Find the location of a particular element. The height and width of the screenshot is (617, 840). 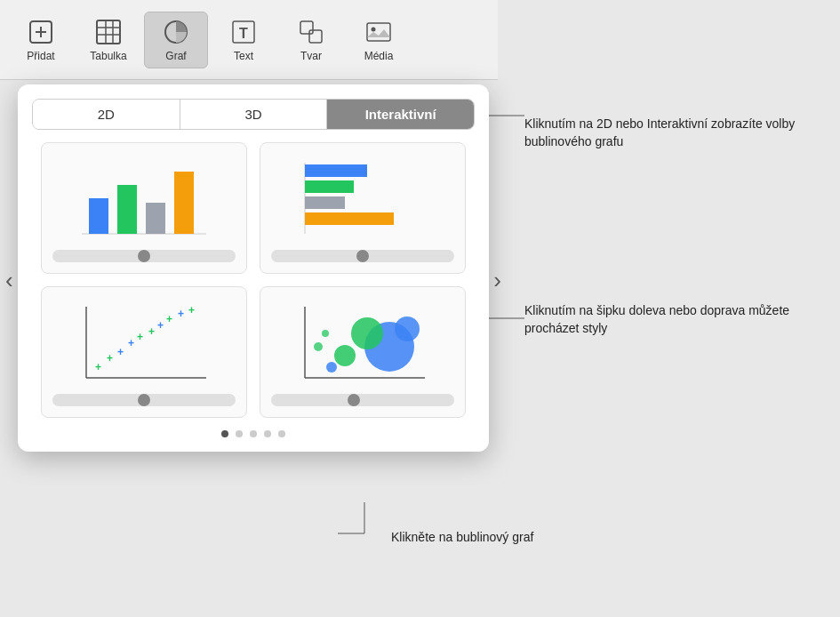

toolbar-label-tabulka: Tabulka is located at coordinates (108, 56).